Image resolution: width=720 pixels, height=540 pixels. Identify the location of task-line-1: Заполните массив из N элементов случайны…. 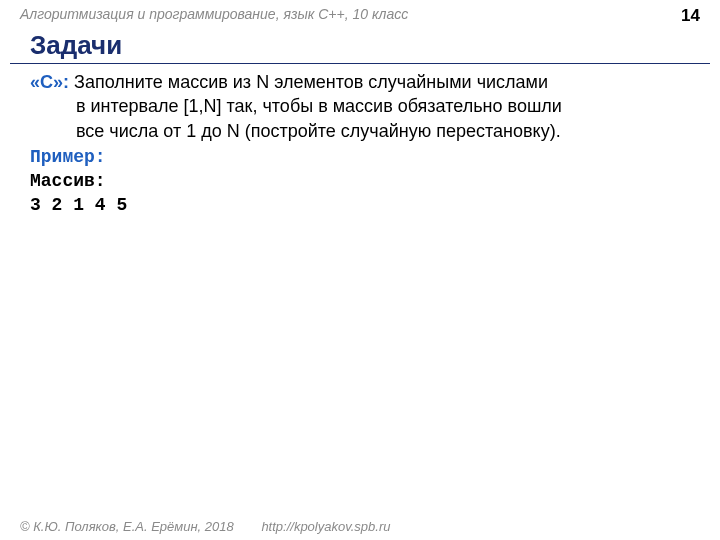
(308, 82).